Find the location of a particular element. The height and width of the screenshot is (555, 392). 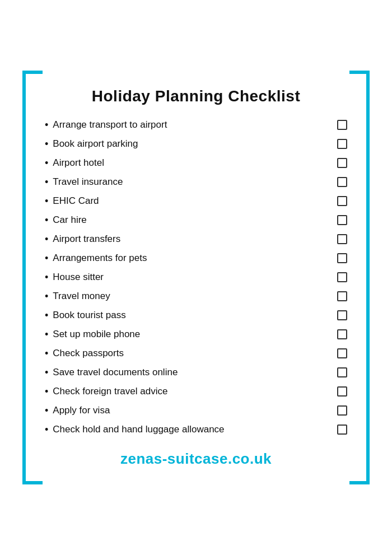

item-left: •Travel money is located at coordinates (77, 296).